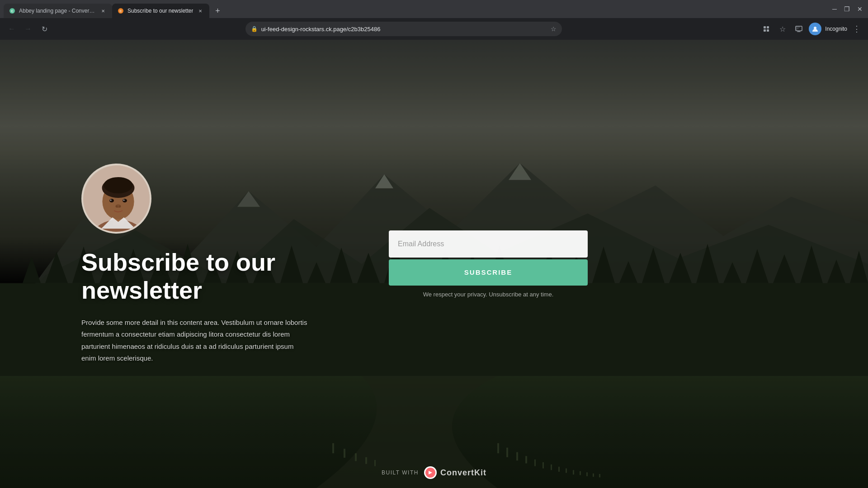 This screenshot has height=488, width=868. Describe the element at coordinates (488, 244) in the screenshot. I see `email-input` at that location.